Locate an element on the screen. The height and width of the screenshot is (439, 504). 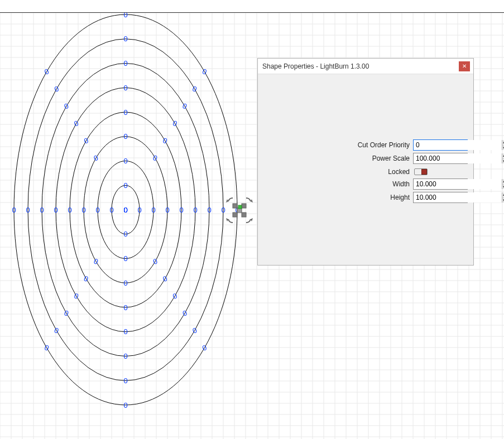
height-input is located at coordinates (458, 197).